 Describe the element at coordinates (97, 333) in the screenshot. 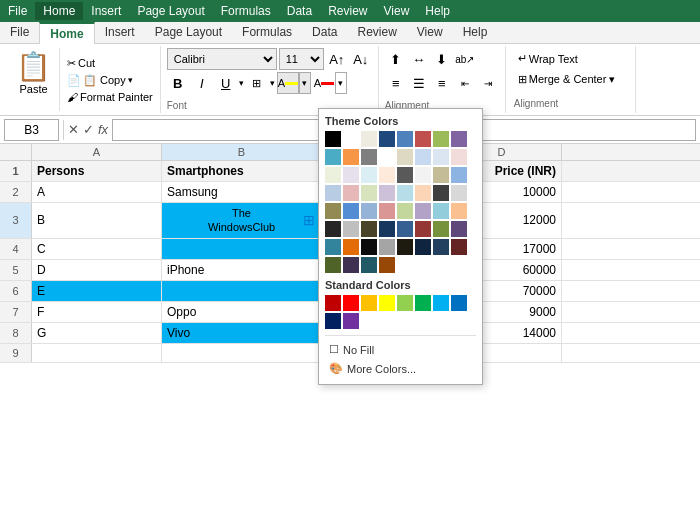

I see `cell-a8: G` at that location.